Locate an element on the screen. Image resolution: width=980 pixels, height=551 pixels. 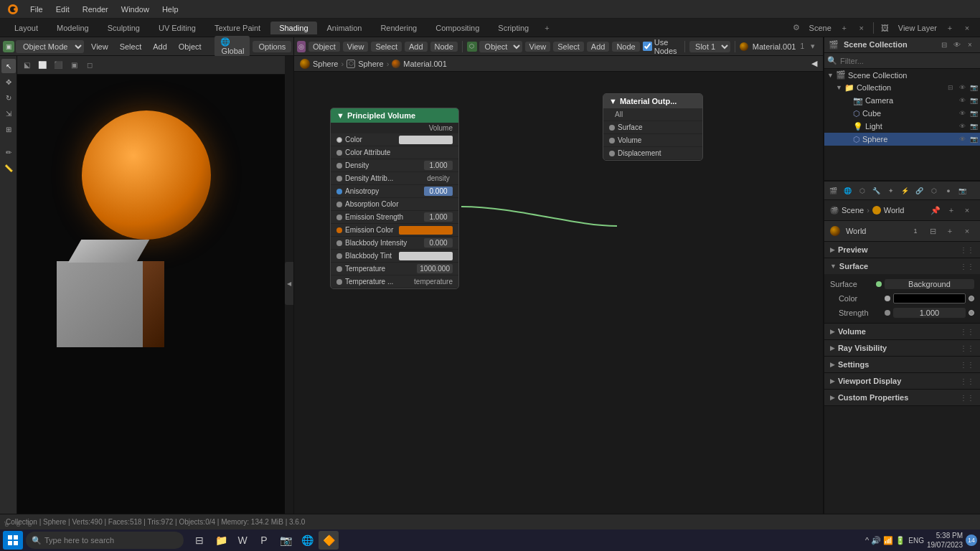
transform-tool: ⊞ is located at coordinates (9, 129).